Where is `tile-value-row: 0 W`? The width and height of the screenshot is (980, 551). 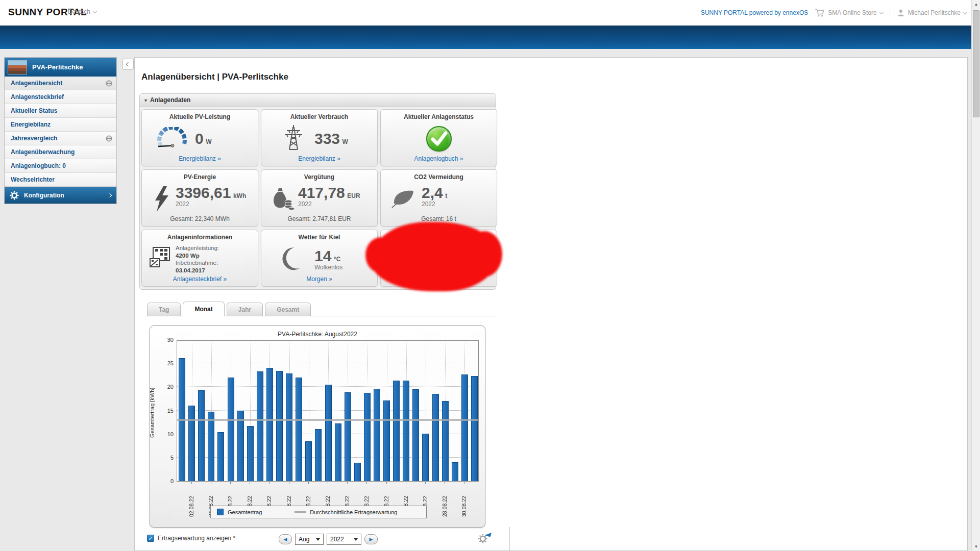 tile-value-row: 0 W is located at coordinates (203, 139).